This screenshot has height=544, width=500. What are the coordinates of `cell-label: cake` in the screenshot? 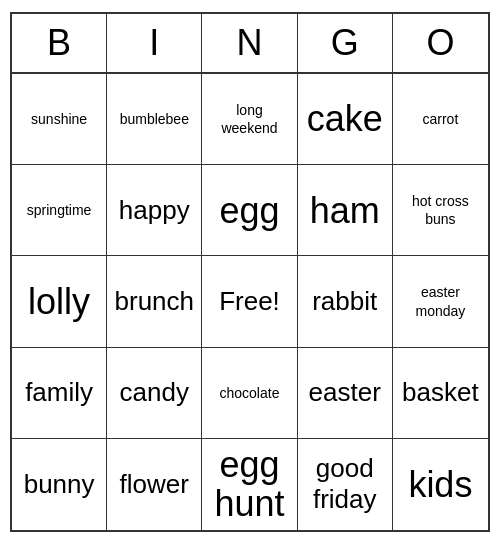 It's located at (345, 119).